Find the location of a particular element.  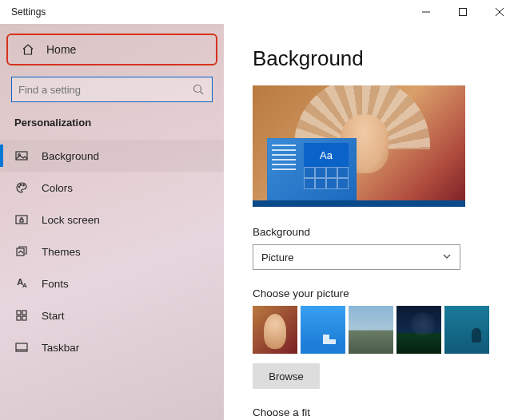

search-box is located at coordinates (112, 89).